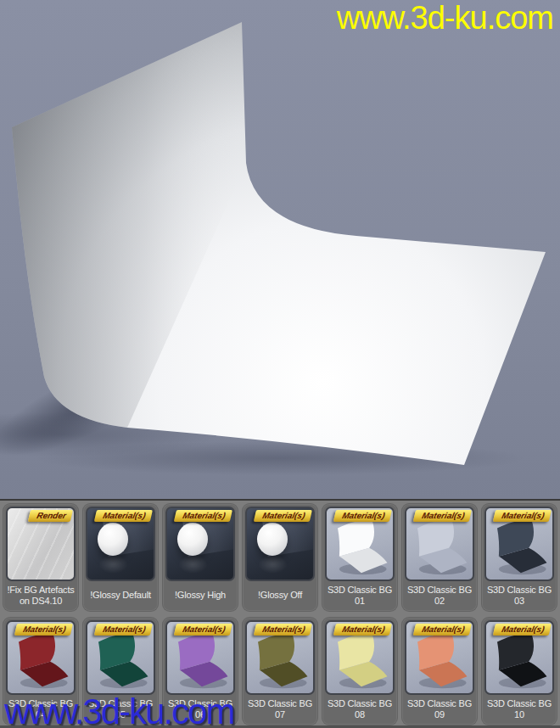  Describe the element at coordinates (519, 708) in the screenshot. I see `thumbnail-label: S3D Classic BG 10` at that location.